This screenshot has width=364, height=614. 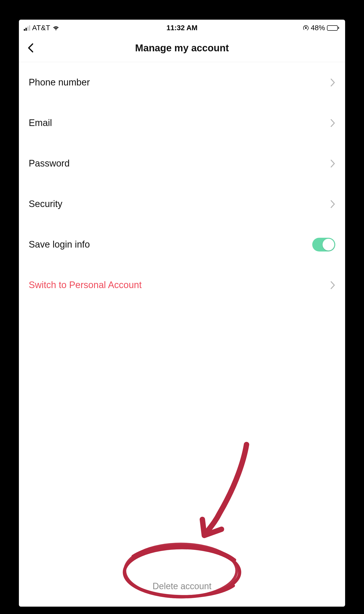 I want to click on delete-account-link: Delete account, so click(x=182, y=586).